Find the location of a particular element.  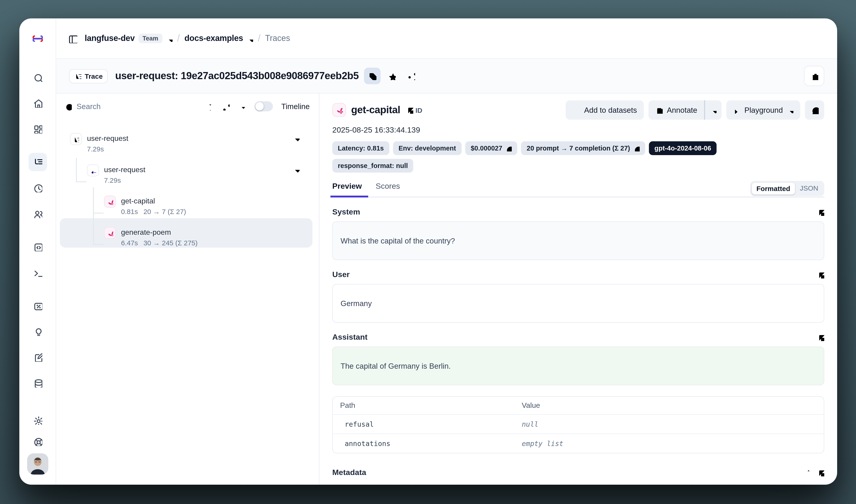

annotate-split-button: Annotate is located at coordinates (685, 110).